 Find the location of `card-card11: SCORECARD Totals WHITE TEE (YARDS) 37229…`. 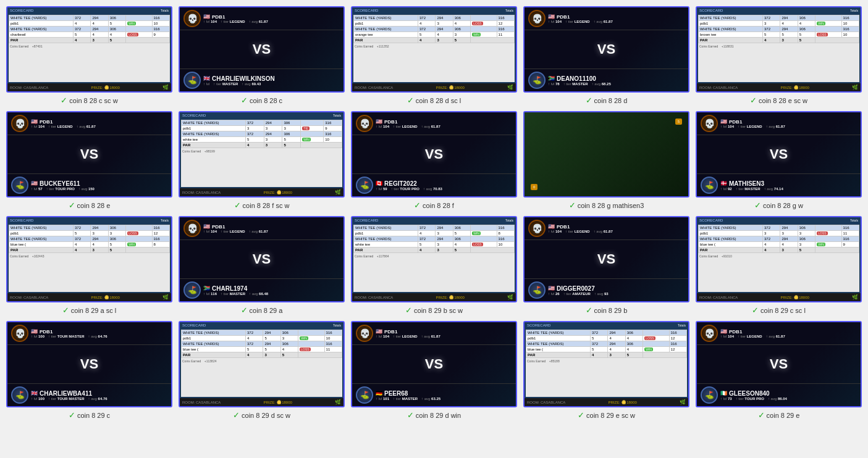

card-card11: SCORECARD Totals WHITE TEE (YARDS) 37229… is located at coordinates (89, 265).